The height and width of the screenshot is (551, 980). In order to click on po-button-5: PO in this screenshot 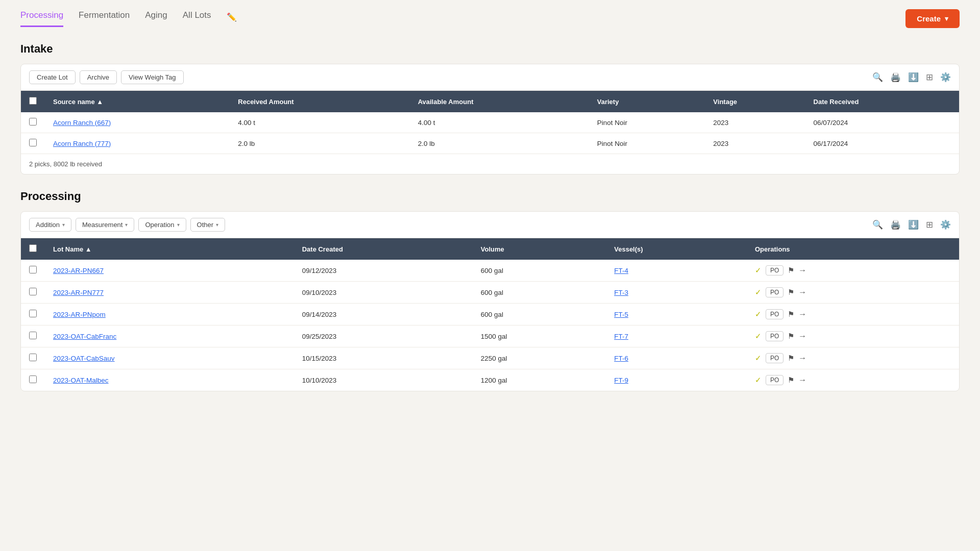, I will do `click(775, 380)`.